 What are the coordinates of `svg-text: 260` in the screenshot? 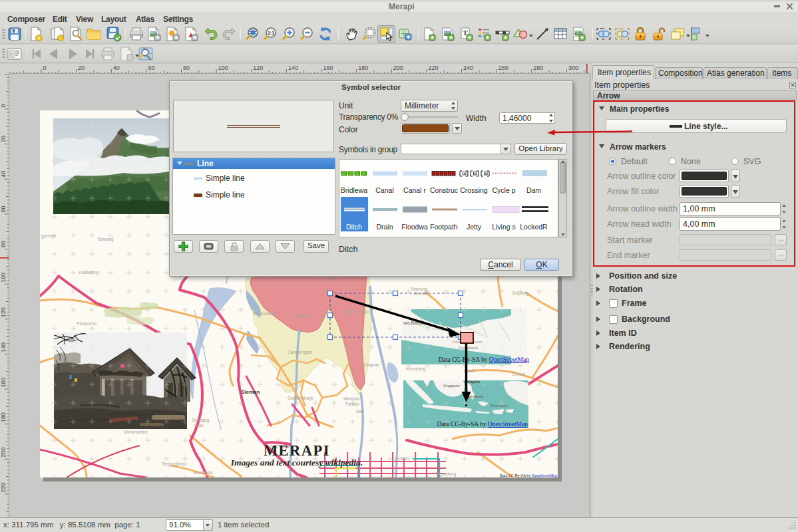 It's located at (503, 68).